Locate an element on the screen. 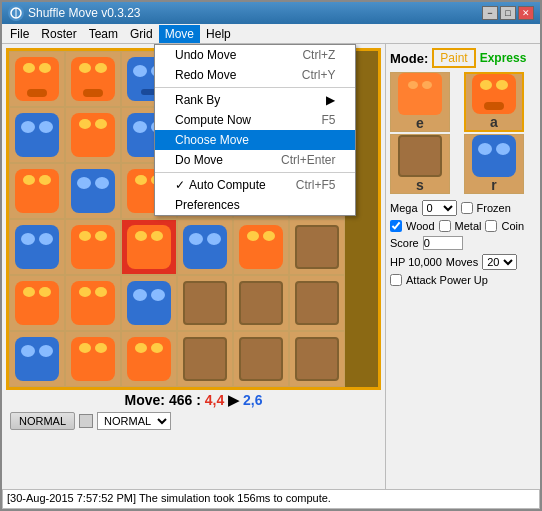 Image resolution: width=542 pixels, height=511 pixels. express-mode-button: Express is located at coordinates (504, 58).